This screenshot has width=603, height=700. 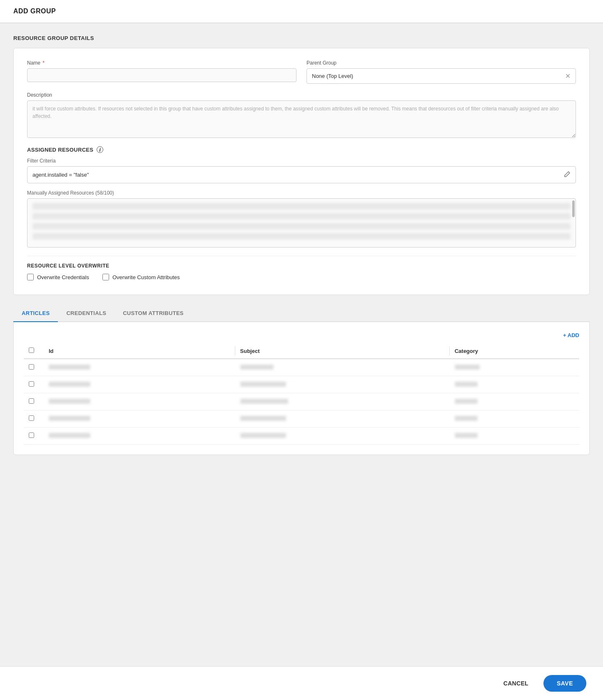 I want to click on filter-criteria-box: agent.installed = "false", so click(x=302, y=175).